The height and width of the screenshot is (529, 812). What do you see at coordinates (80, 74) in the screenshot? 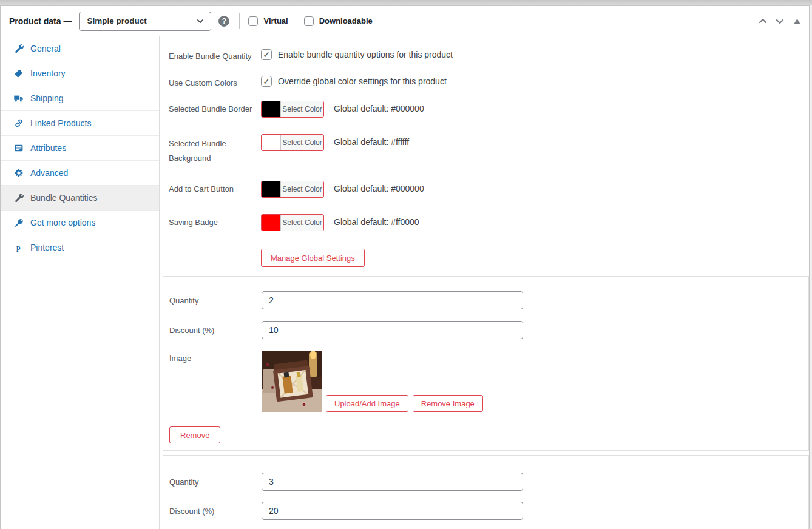
I see `tab-inventory: Inventory` at bounding box center [80, 74].